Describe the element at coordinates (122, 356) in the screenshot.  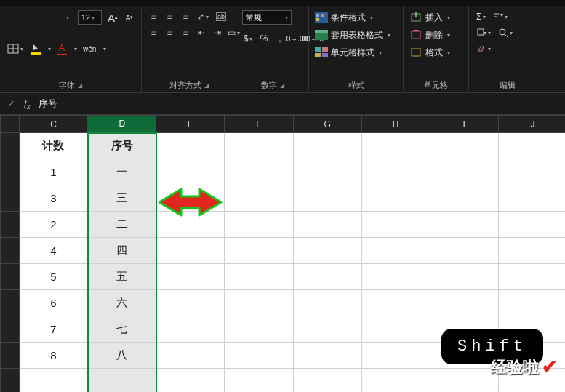
I see `cell-selected-col: 八` at that location.